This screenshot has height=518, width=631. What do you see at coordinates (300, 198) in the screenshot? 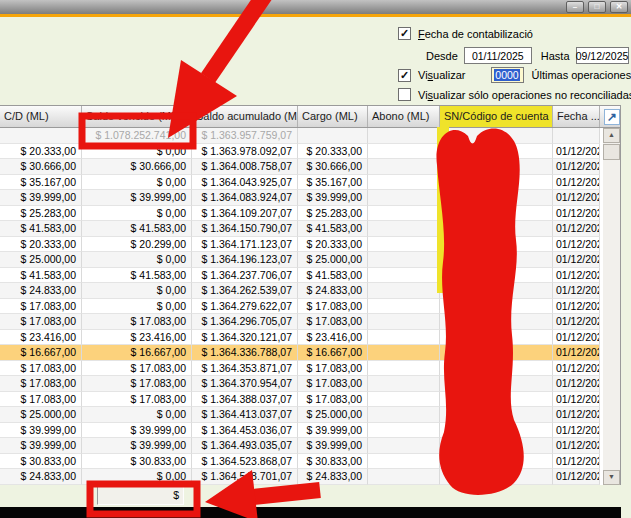
I see `grid-row: $ 39.999,00$ 39.999,00$ 1.364.083.924,07…` at bounding box center [300, 198].